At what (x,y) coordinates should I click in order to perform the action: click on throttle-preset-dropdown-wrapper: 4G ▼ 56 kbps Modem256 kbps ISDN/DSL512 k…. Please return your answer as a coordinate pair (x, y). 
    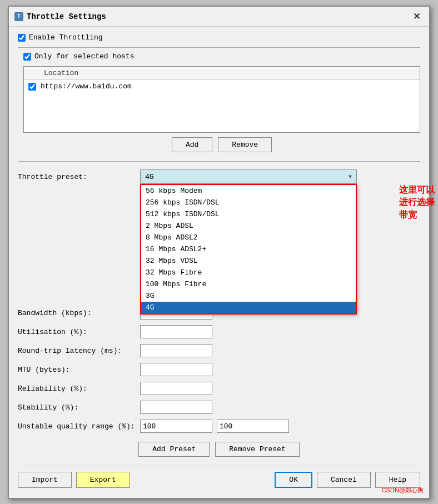
    Looking at the image, I should click on (248, 177).